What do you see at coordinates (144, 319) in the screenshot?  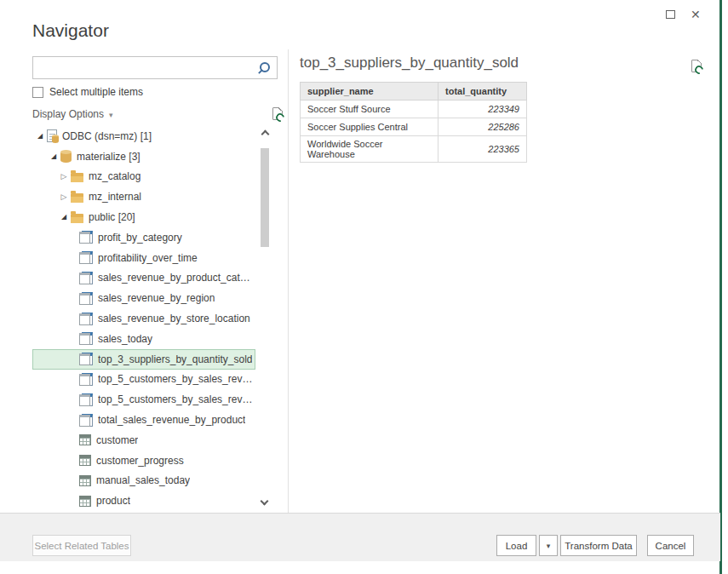 I see `tree-item-sales-revenue-by-store-location: sales_revenue_by_store_location` at bounding box center [144, 319].